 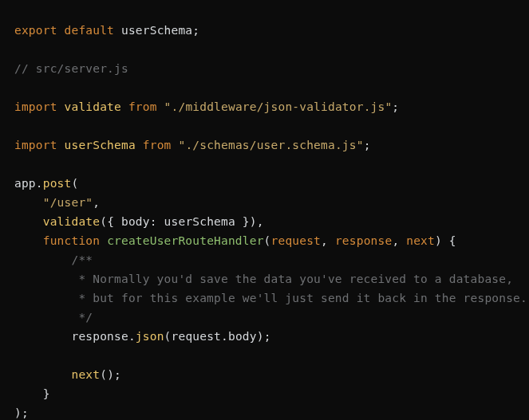 What do you see at coordinates (46, 183) in the screenshot?
I see `code-line: app.post(` at bounding box center [46, 183].